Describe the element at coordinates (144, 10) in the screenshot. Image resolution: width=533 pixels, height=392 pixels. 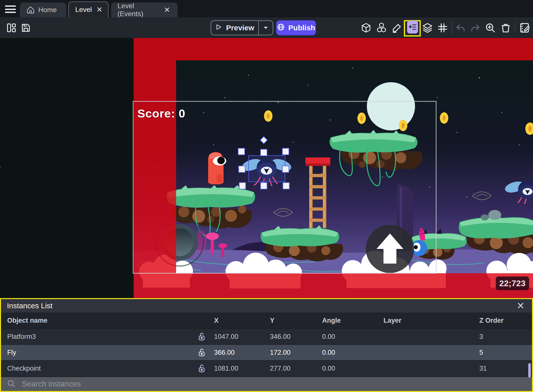
I see `tab-level-events: Level (Events) ✕` at that location.